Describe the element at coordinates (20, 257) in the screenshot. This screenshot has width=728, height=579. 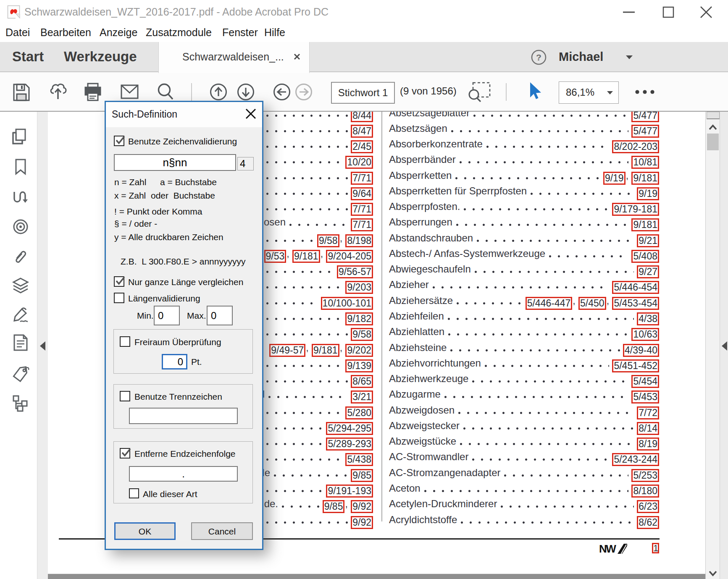
I see `sidebar-attachments-icon` at that location.